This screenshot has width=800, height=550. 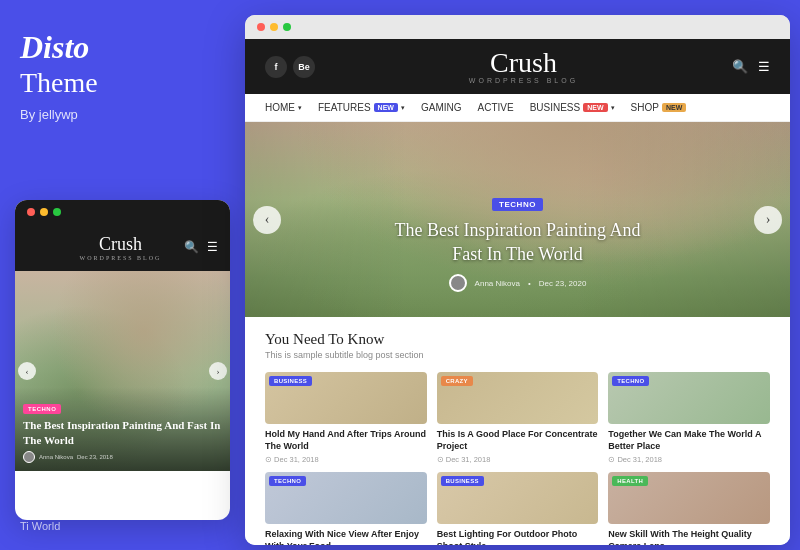 I want to click on articles-grid-row2: TECHNO Relaxing With Nice View After Enj…, so click(x=518, y=508).